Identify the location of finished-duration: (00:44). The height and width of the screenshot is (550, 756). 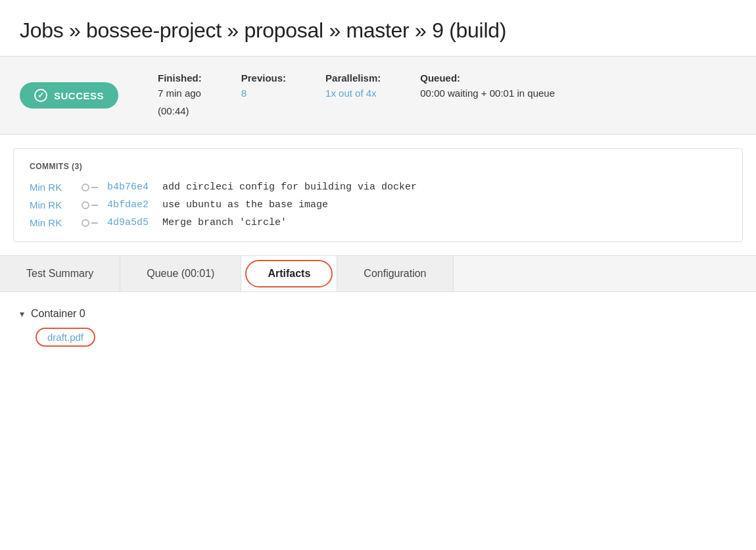
(180, 112).